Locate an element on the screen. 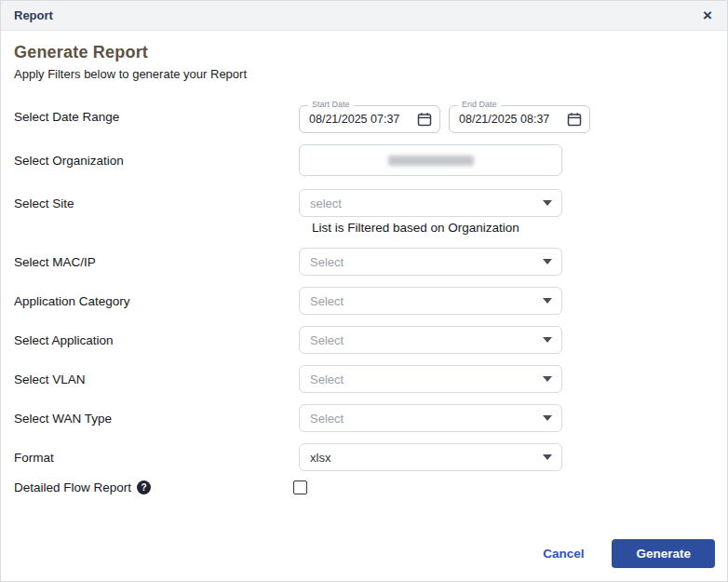  site-select: select is located at coordinates (430, 203).